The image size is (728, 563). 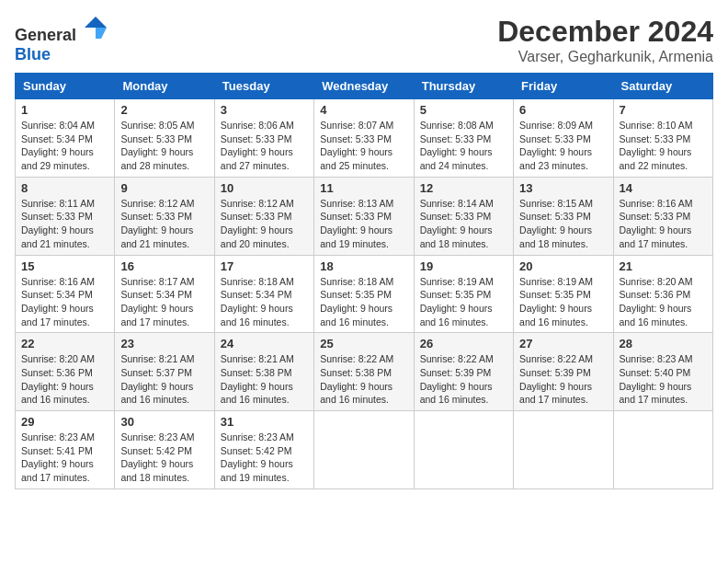 What do you see at coordinates (164, 110) in the screenshot?
I see `day-number: 2` at bounding box center [164, 110].